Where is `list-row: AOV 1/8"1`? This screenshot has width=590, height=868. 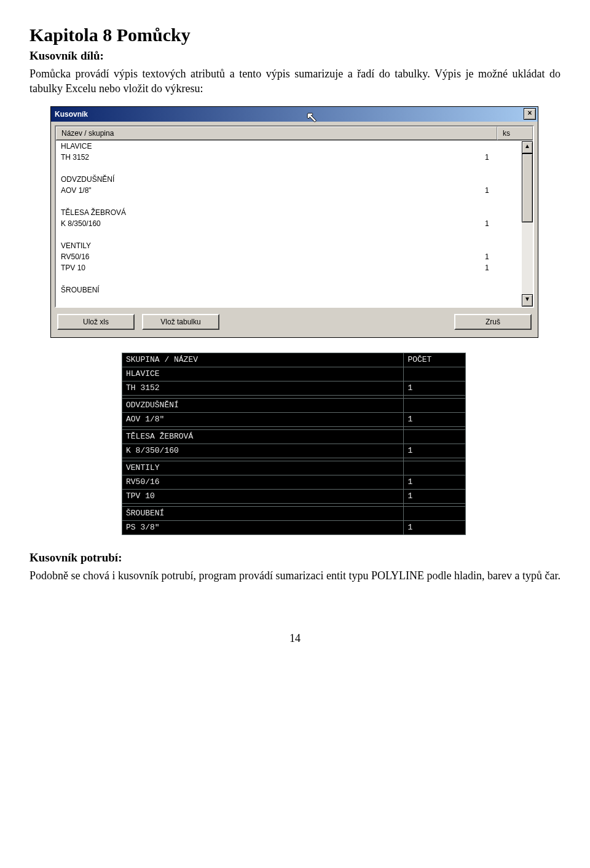 list-row: AOV 1/8"1 is located at coordinates (294, 190).